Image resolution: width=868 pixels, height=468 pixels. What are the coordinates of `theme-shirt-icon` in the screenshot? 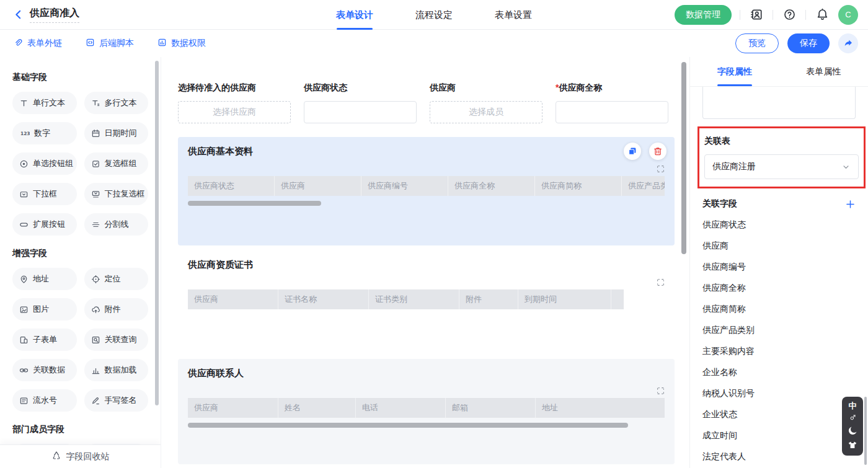 It's located at (852, 445).